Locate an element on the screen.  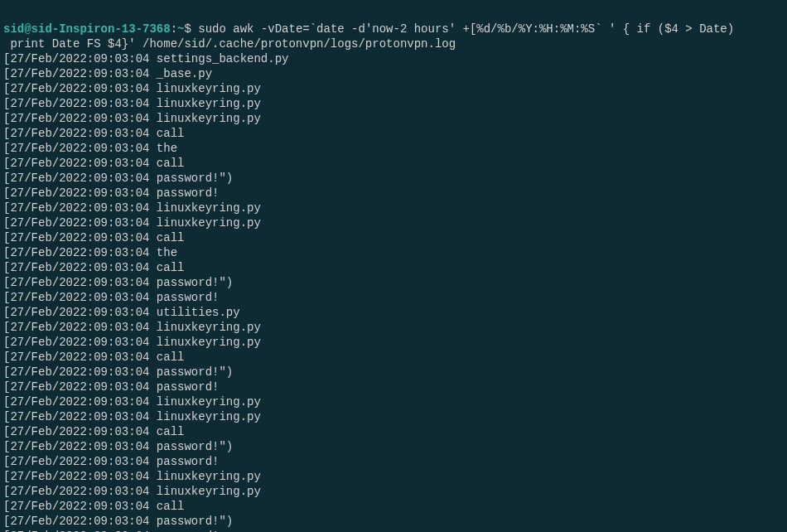
prompt-line: sid@sid-Inspiron-13-7368:~$ sudo awk -vD… is located at coordinates (369, 29).